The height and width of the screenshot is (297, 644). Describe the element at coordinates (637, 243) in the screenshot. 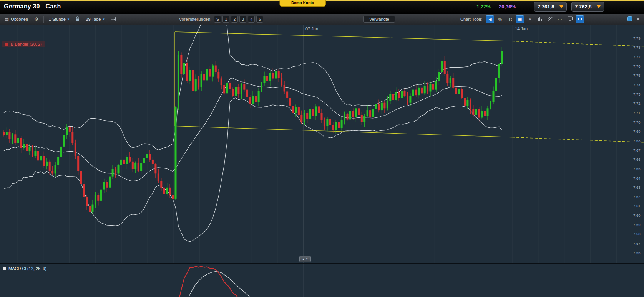

I see `svg-text: 7.57` at that location.